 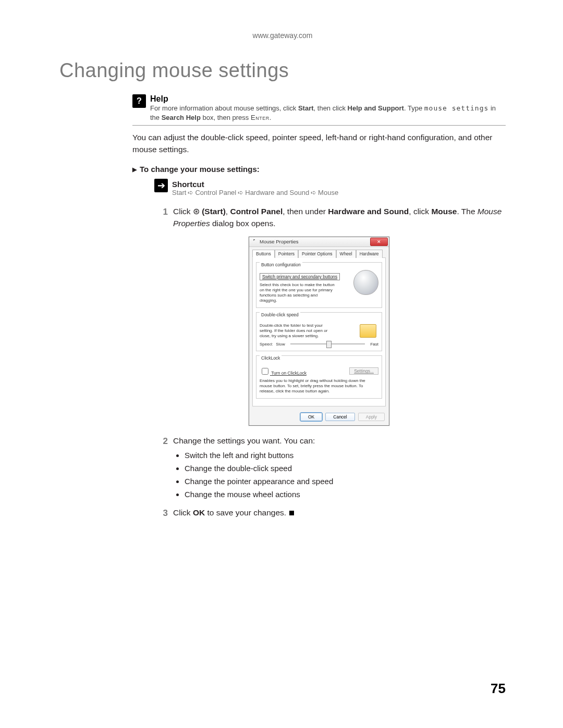 What do you see at coordinates (265, 371) in the screenshot?
I see `clicklock-input` at bounding box center [265, 371].